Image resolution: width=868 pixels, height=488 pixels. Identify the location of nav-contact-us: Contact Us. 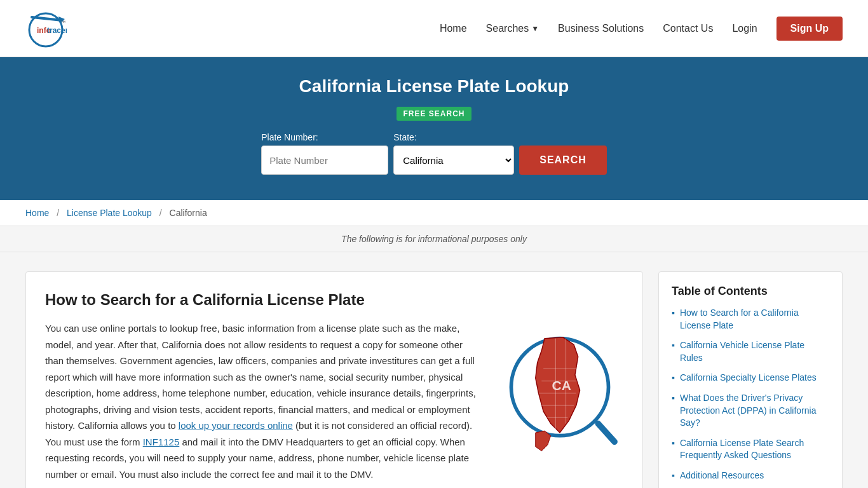
(688, 29).